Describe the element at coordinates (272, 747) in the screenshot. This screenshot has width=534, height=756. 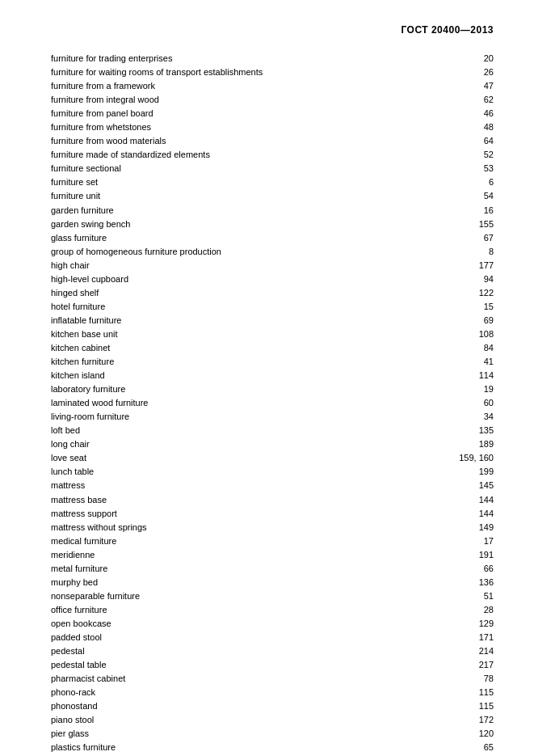
I see `table-row: plastics furniture65` at that location.